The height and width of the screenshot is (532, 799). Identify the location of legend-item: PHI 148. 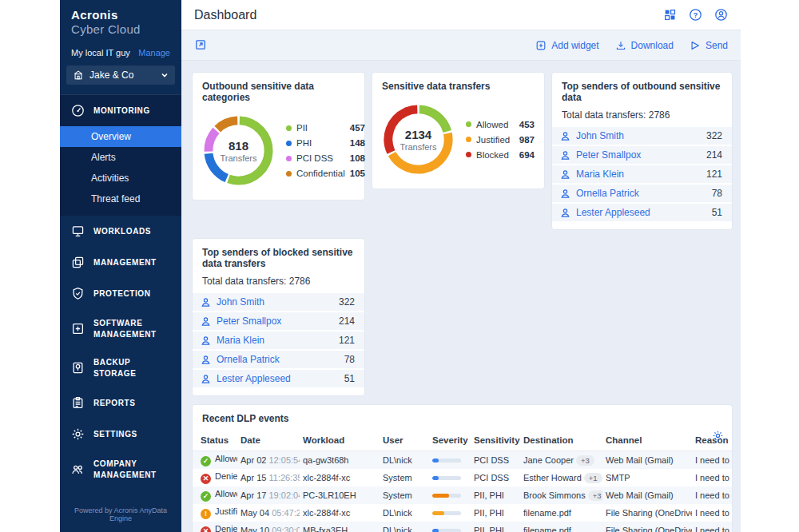
(326, 143).